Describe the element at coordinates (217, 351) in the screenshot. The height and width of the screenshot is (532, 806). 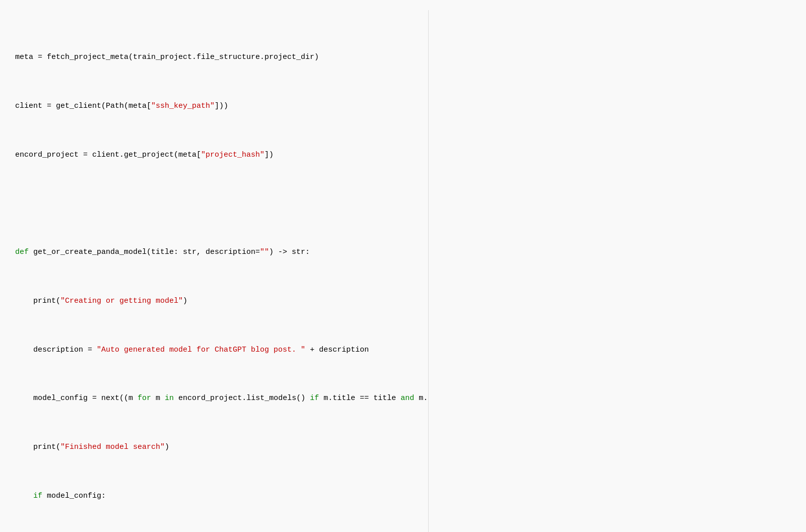
I see `code-line-7: description = "Auto generated model for …` at that location.